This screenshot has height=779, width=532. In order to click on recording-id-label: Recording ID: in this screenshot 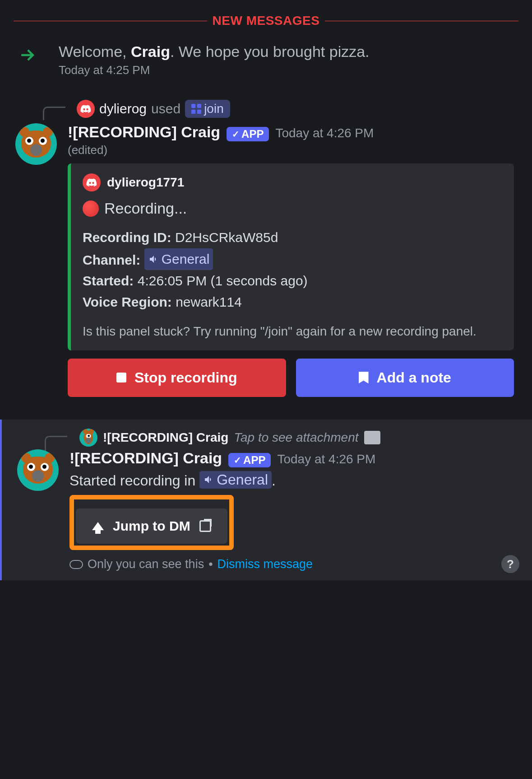, I will do `click(127, 238)`.